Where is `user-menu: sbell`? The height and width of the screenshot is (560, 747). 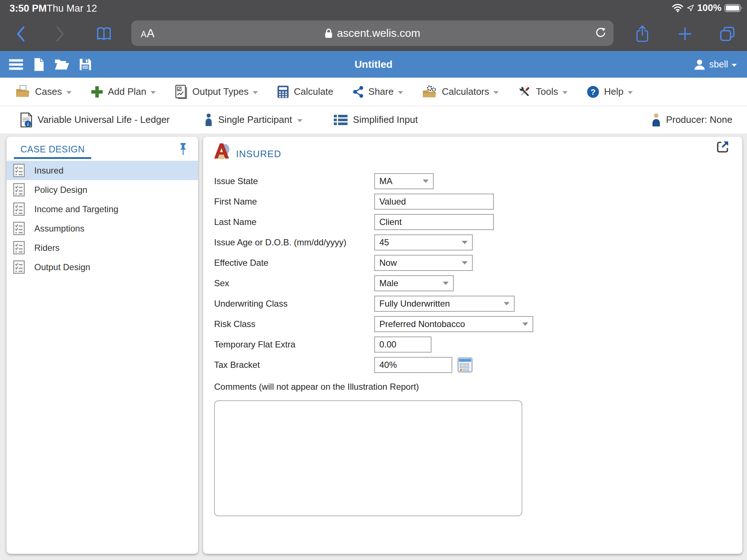
user-menu: sbell is located at coordinates (715, 65).